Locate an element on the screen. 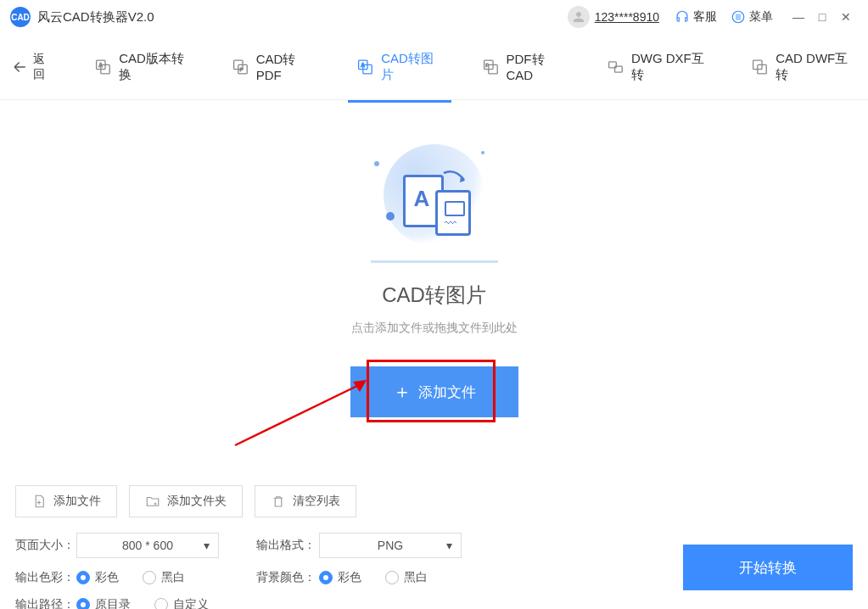 This screenshot has width=868, height=609. radio-color-color: 彩色 is located at coordinates (98, 578).